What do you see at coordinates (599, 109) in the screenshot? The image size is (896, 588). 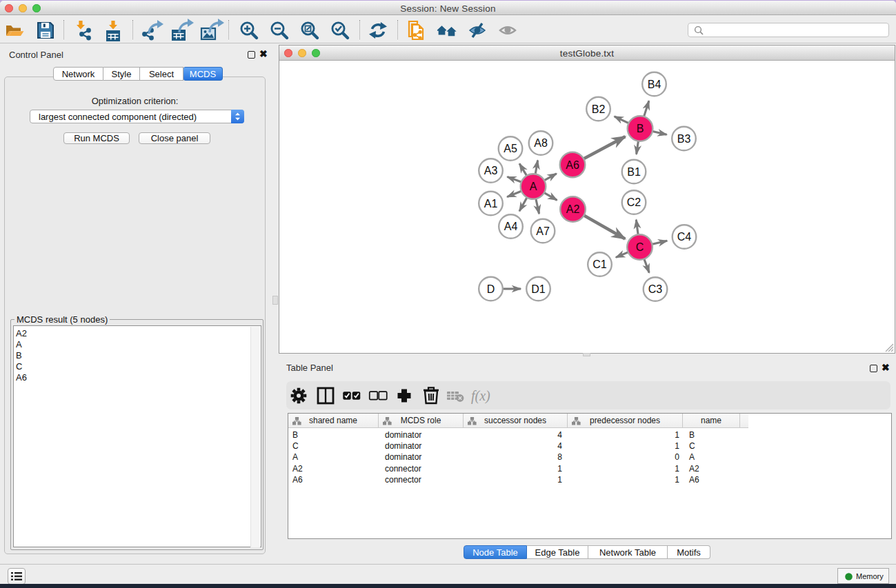 I see `svg-text: B2` at bounding box center [599, 109].